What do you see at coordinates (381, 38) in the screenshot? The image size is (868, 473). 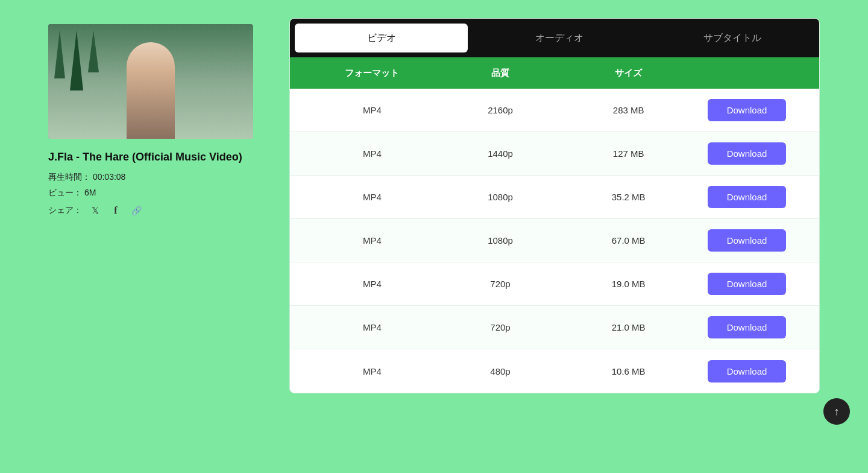 I see `tab-video: ビデオ` at bounding box center [381, 38].